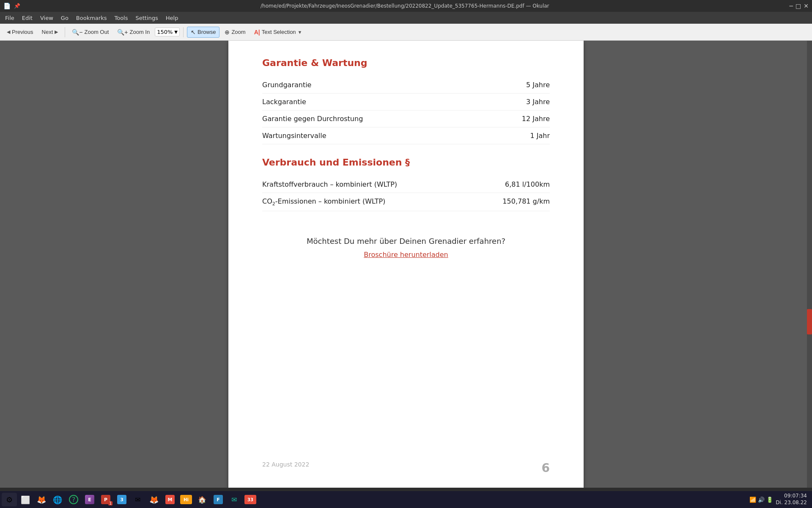 The height and width of the screenshot is (508, 812). I want to click on previous-arrow-icon: ◀, so click(8, 32).